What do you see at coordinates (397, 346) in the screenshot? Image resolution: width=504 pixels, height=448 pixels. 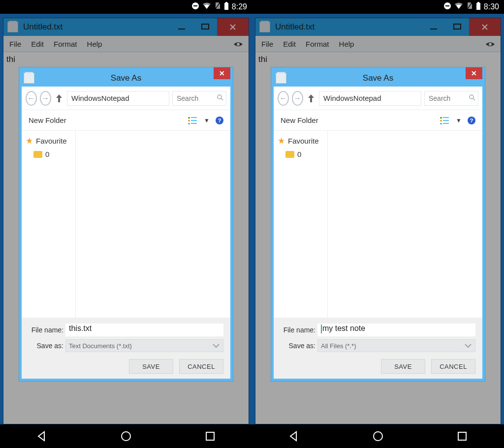 I see `saveas-select: All Files (*.*)` at bounding box center [397, 346].